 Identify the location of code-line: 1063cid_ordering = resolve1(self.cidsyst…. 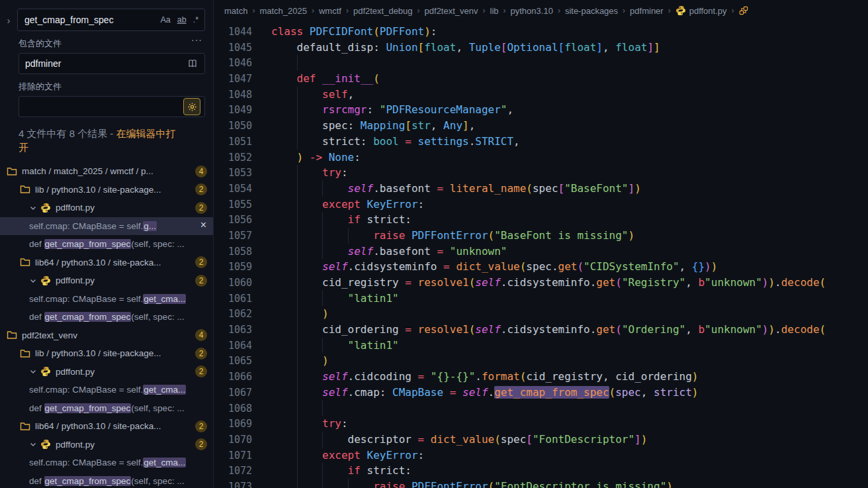
(541, 330).